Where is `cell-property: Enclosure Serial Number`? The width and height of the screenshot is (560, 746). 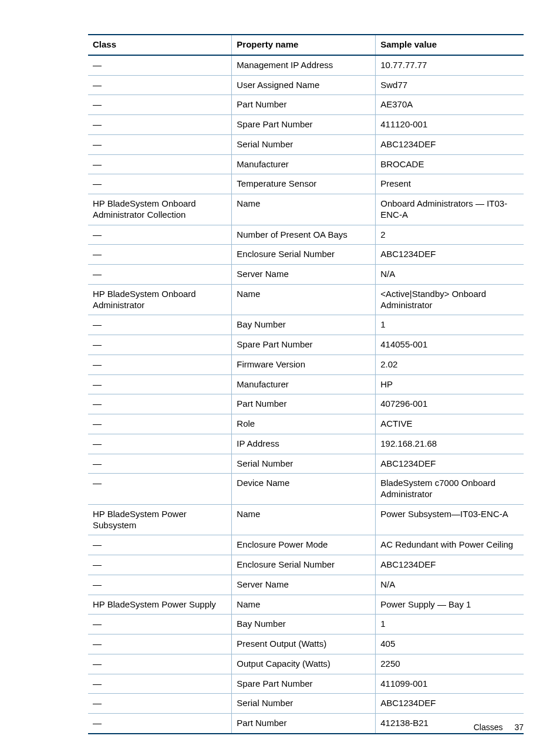 cell-property: Enclosure Serial Number is located at coordinates (304, 255).